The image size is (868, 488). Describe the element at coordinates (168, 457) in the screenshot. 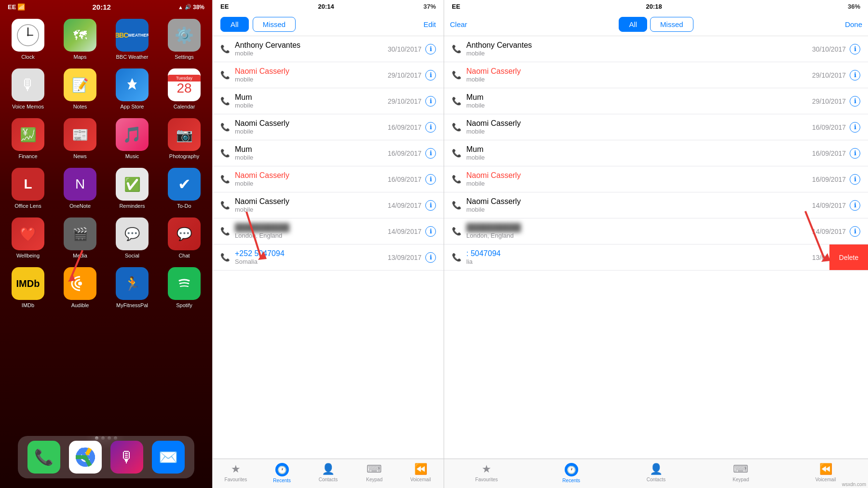

I see `dock-mail: ✉️` at that location.